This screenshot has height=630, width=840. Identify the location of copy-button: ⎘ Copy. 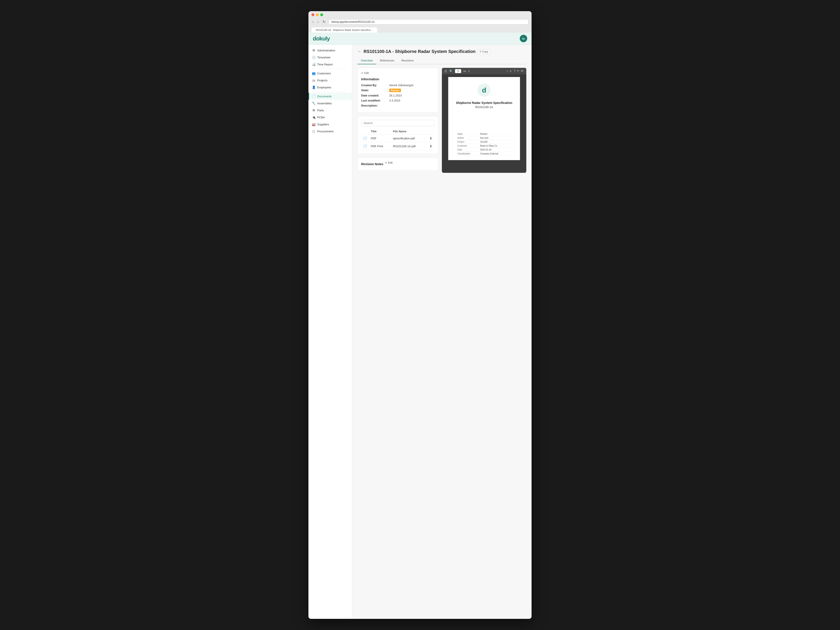
(484, 52).